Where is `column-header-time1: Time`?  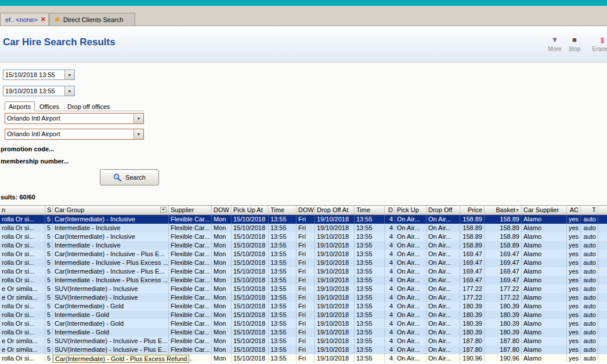
column-header-time1: Time is located at coordinates (283, 210).